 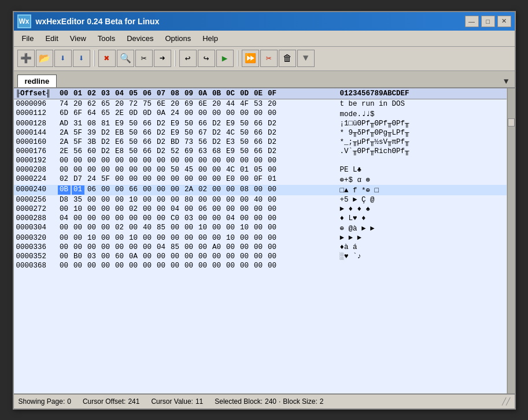 What do you see at coordinates (106, 114) in the screenshot?
I see `hex-byte: 65` at bounding box center [106, 114].